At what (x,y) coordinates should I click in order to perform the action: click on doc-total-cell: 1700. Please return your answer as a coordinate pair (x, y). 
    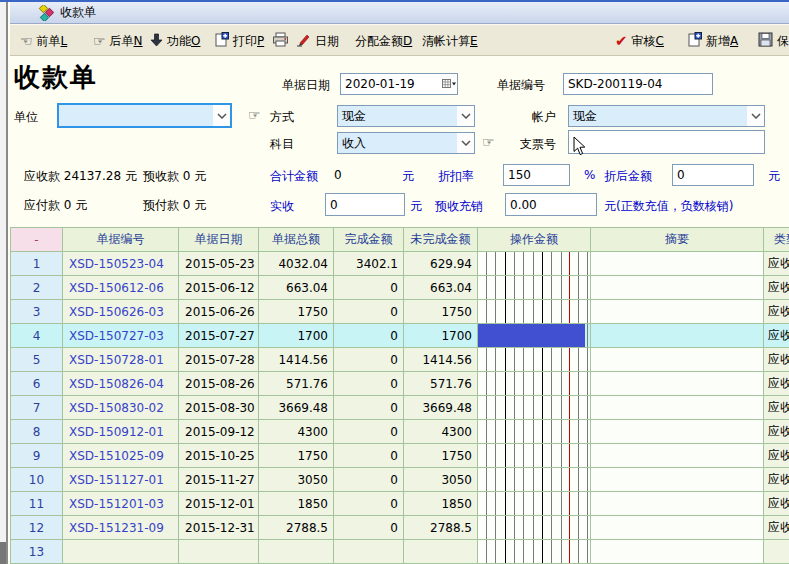
    Looking at the image, I should click on (296, 336).